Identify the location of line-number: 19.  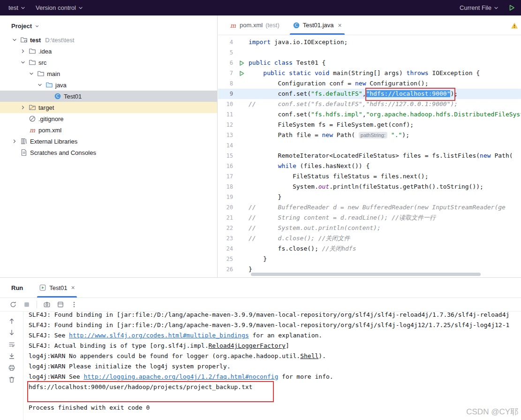
(226, 197).